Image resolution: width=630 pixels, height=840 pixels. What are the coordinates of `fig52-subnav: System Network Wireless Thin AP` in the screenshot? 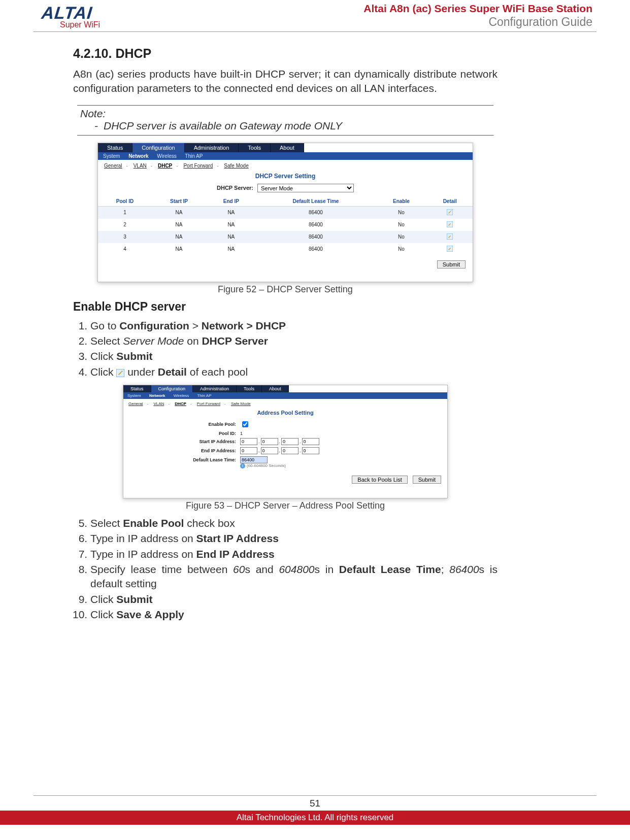 It's located at (285, 156).